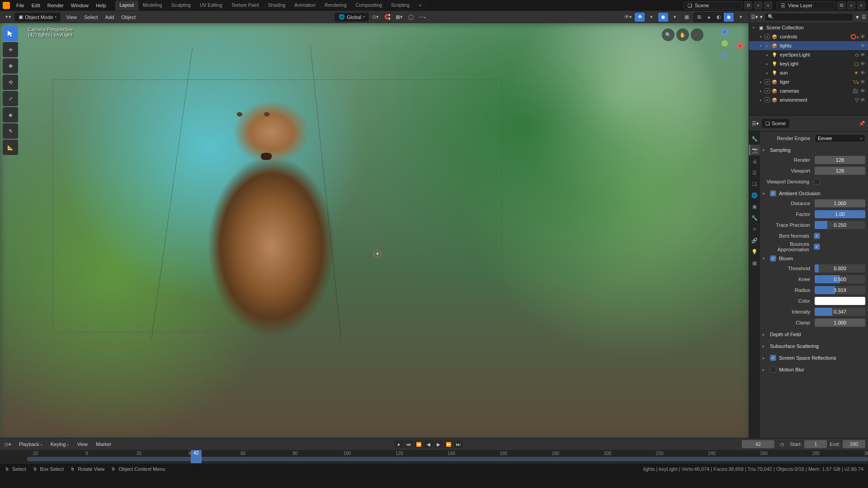  What do you see at coordinates (808, 91) in the screenshot?
I see `outliner-row-cameras: ▸📦cameras🎥👁` at bounding box center [808, 91].